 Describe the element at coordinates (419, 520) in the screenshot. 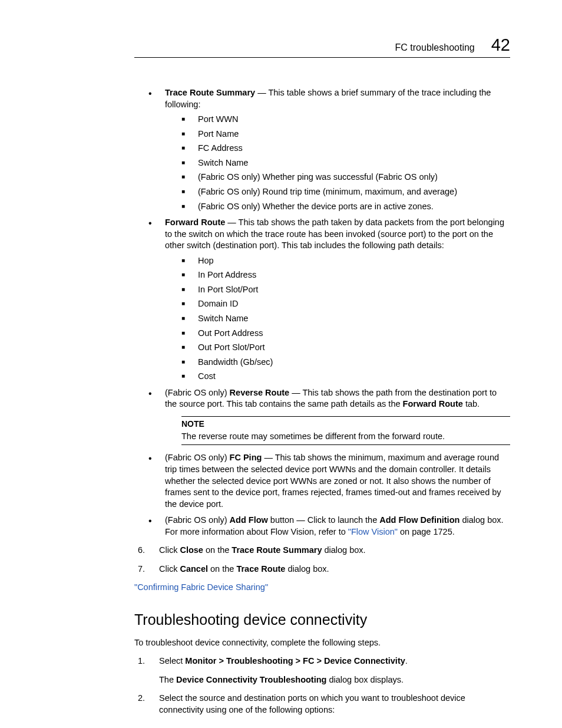

I see `label2: Add Flow Definition` at that location.